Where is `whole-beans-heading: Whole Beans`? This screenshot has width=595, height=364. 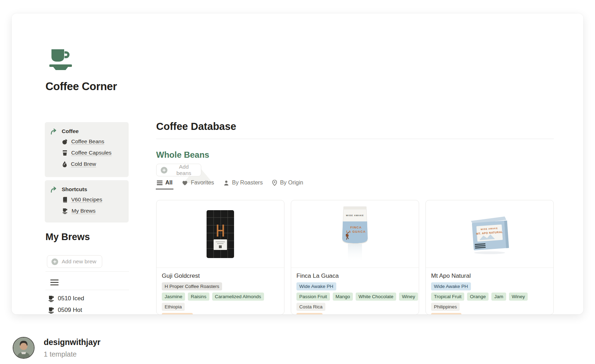
whole-beans-heading: Whole Beans is located at coordinates (183, 155).